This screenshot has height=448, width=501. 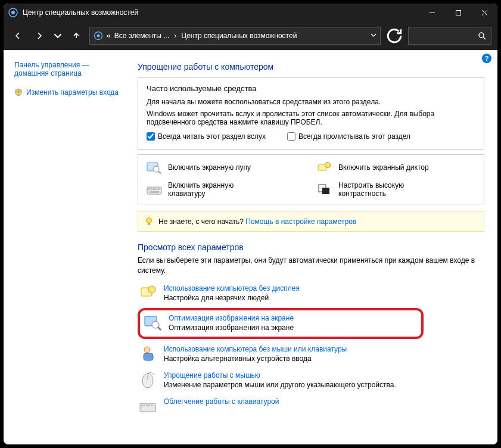 What do you see at coordinates (153, 323) in the screenshot?
I see `display-optimize-icon` at bounding box center [153, 323].